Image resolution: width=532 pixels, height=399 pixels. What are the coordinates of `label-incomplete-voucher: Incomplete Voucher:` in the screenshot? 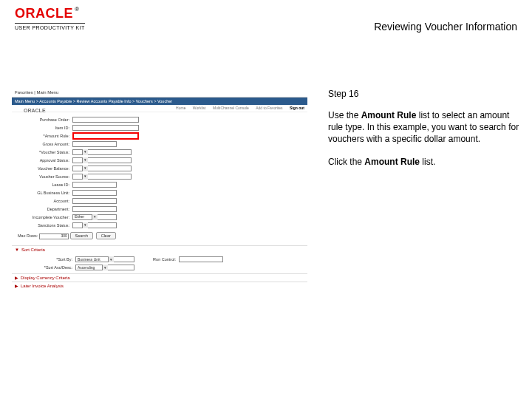 It's located at (44, 217).